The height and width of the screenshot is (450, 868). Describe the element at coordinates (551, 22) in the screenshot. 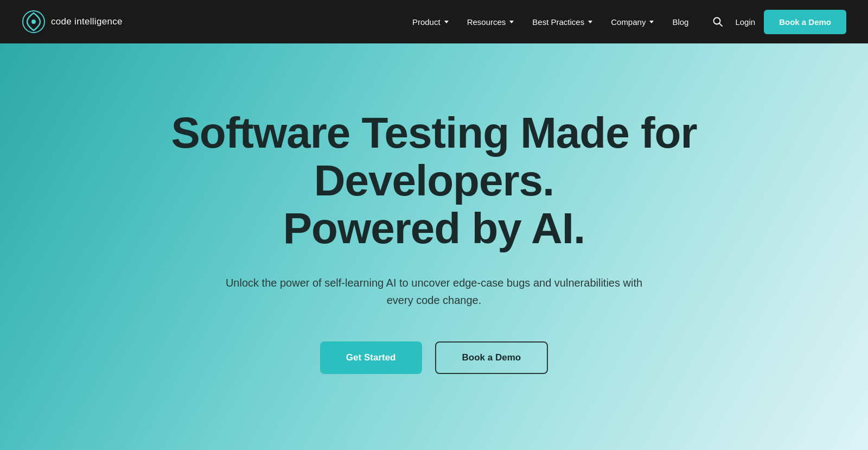

I see `nav-links: Product Resources Best Practices Company` at that location.